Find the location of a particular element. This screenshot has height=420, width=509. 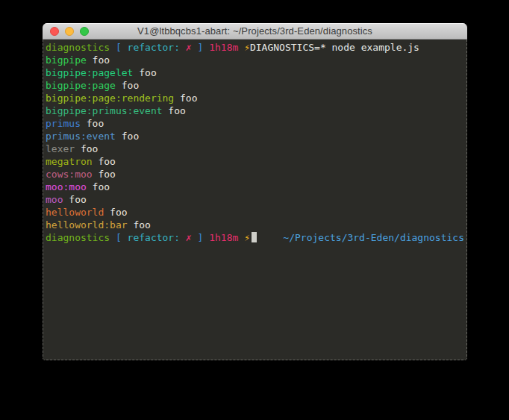

terminal-line: moo:moo foo is located at coordinates (255, 187).